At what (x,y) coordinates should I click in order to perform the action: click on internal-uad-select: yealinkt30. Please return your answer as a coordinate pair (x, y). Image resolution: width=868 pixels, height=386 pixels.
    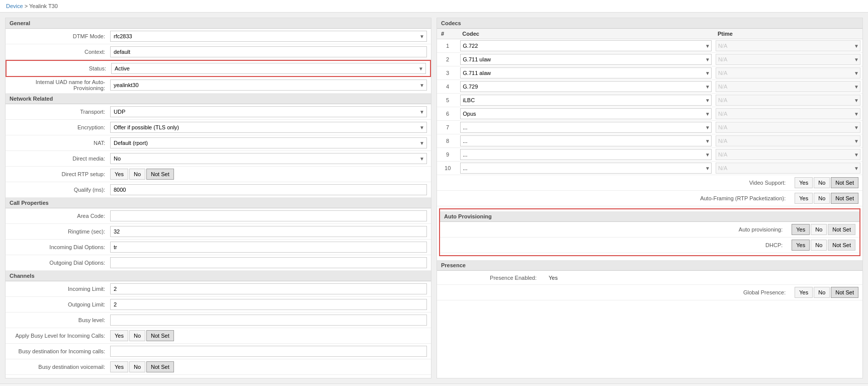
    Looking at the image, I should click on (269, 85).